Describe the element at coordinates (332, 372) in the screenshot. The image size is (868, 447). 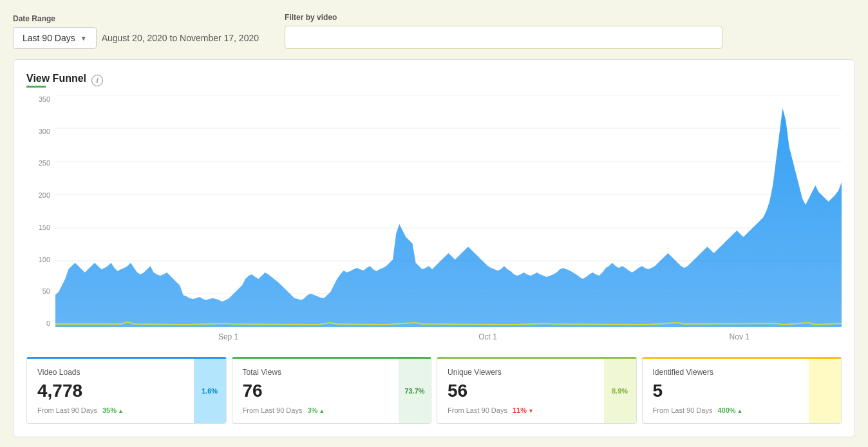
I see `metric-name-total-views: Total Views` at that location.